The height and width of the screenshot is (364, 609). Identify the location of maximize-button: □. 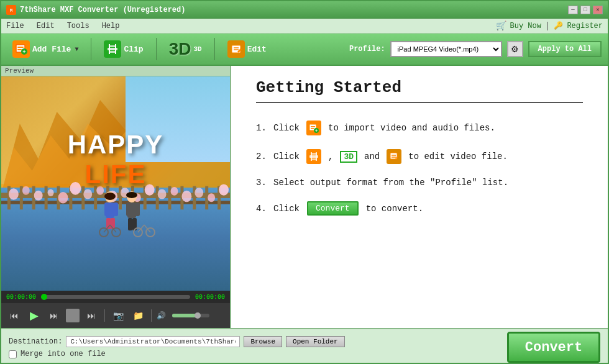
(585, 10).